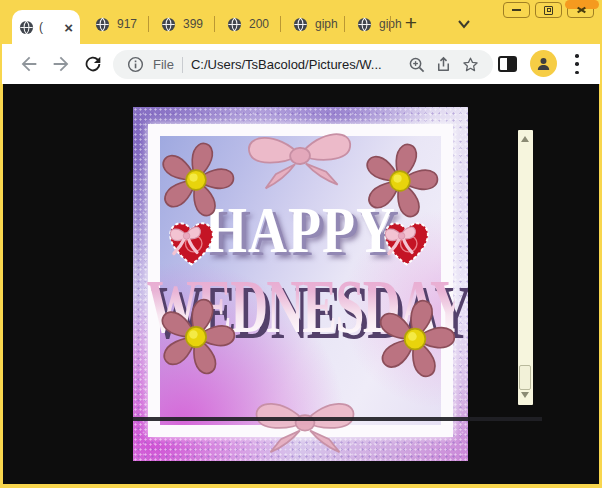 Image resolution: width=602 pixels, height=488 pixels. What do you see at coordinates (338, 419) in the screenshot?
I see `horizontal-dark-line` at bounding box center [338, 419].